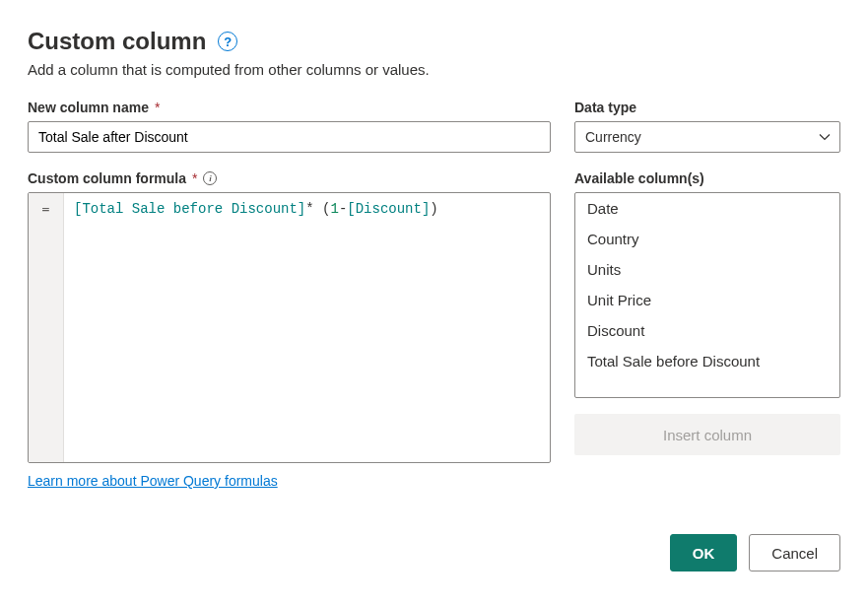  I want to click on dialog-subtitle: Add a column that is computed from other…, so click(434, 69).